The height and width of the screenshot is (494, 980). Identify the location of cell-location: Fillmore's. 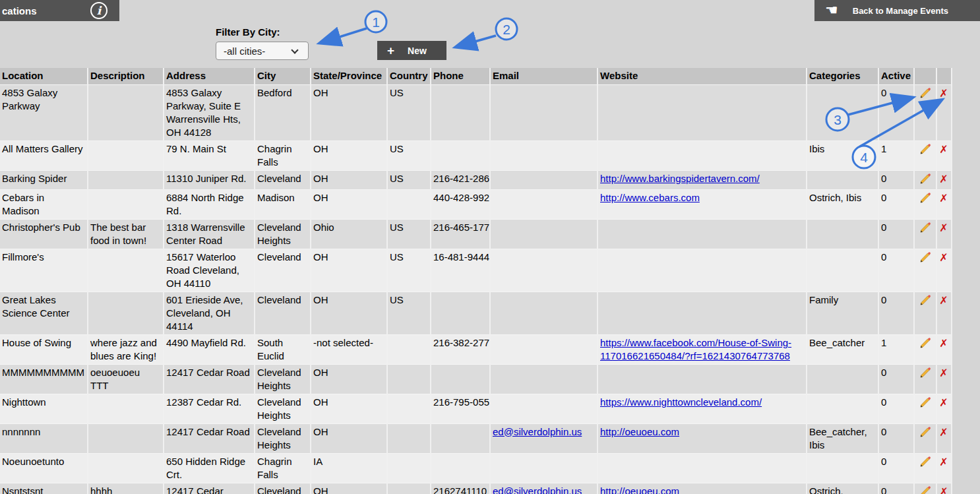
(44, 270).